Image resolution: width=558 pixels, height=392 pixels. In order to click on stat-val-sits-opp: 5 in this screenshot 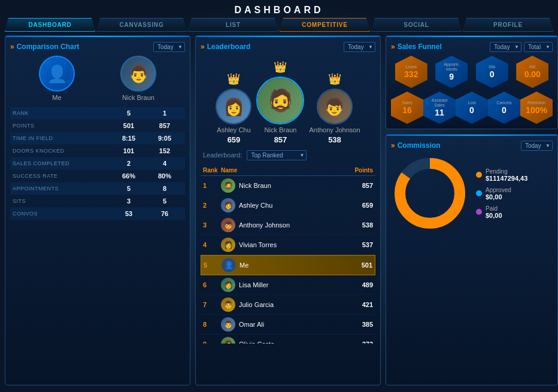, I will do `click(165, 201)`.